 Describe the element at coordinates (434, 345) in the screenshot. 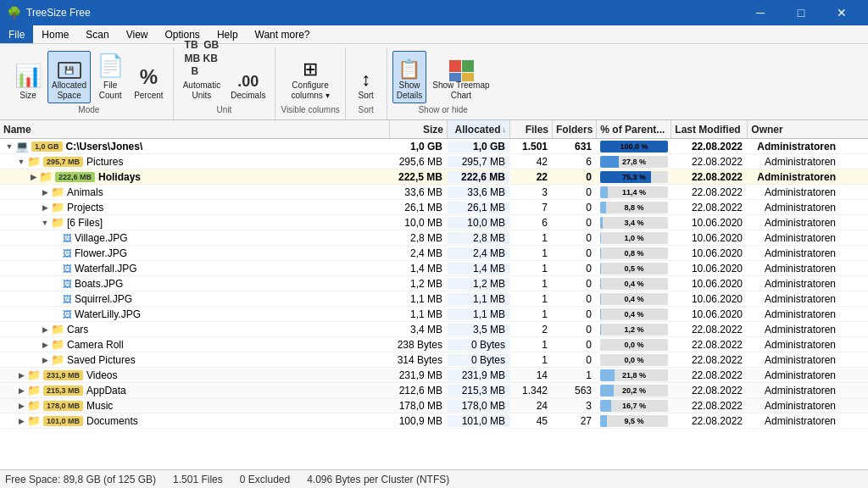

I see `tree-row: ▶📁Camera Roll238 Bytes0 Bytes100,0 %22.0…` at that location.